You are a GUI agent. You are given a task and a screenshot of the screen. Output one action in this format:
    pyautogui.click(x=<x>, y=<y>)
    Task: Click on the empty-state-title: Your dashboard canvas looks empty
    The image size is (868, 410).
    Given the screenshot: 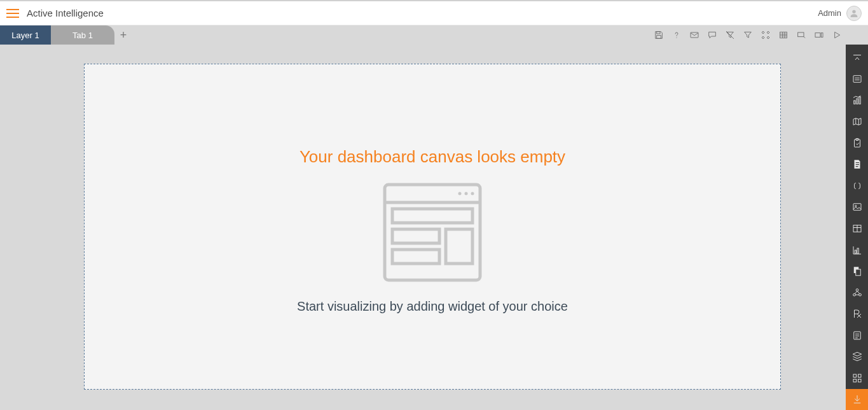 What is the action you would take?
    pyautogui.click(x=432, y=157)
    